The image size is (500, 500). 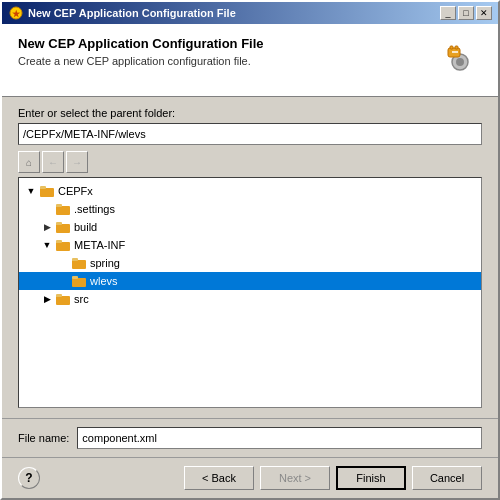 I want to click on maximize-button: □, so click(x=466, y=13).